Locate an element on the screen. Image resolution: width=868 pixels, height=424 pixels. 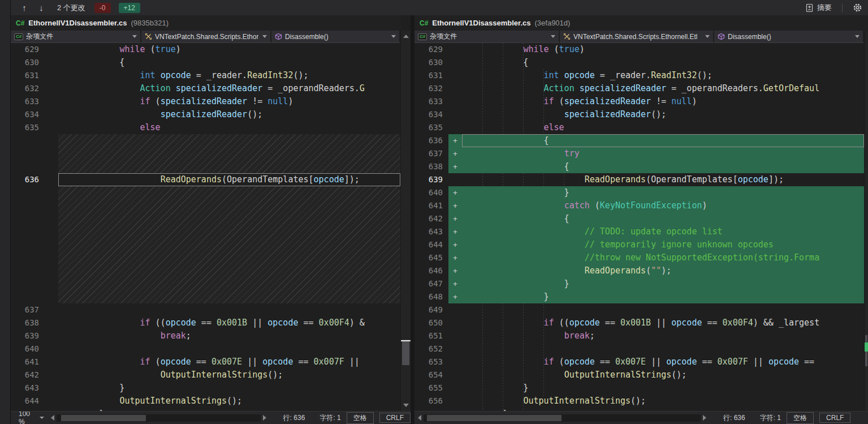
code-line: 648+ } is located at coordinates (639, 297).